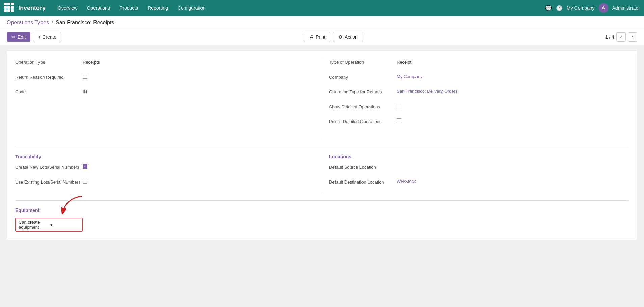  What do you see at coordinates (169, 174) in the screenshot?
I see `traceability-col: Traceability Create New Lots/Serial Numb…` at bounding box center [169, 174].